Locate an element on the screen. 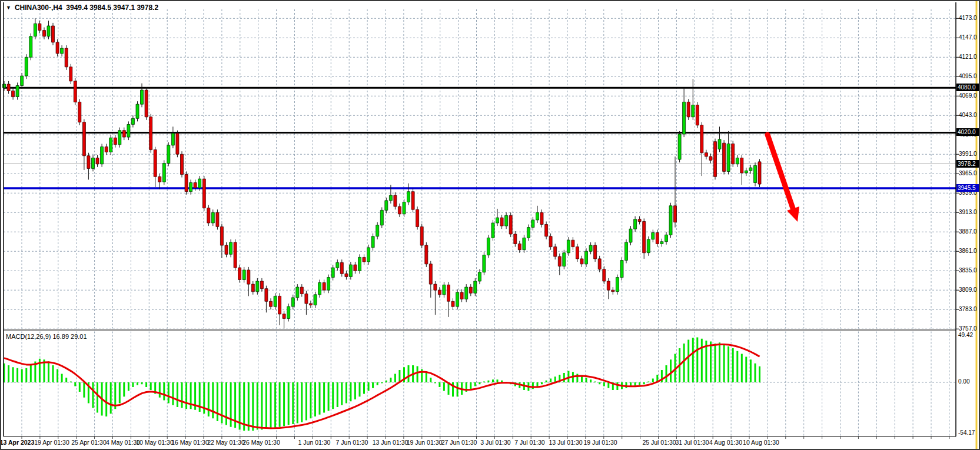  price-tick-label: 4069.0 is located at coordinates (969, 95).